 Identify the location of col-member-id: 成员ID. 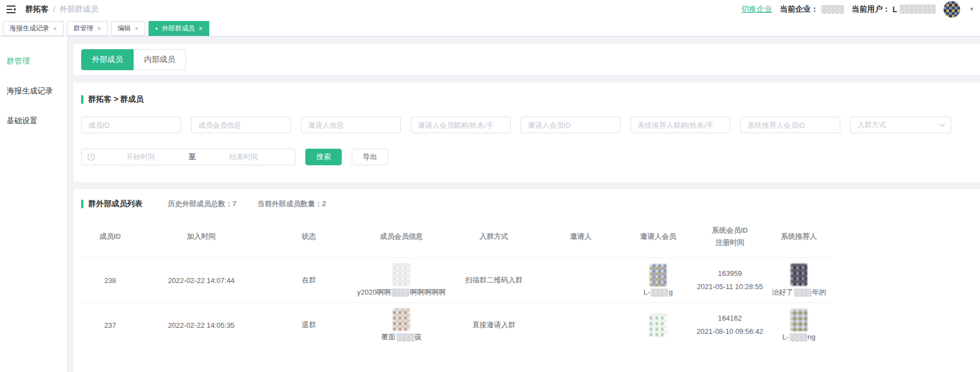
(110, 237).